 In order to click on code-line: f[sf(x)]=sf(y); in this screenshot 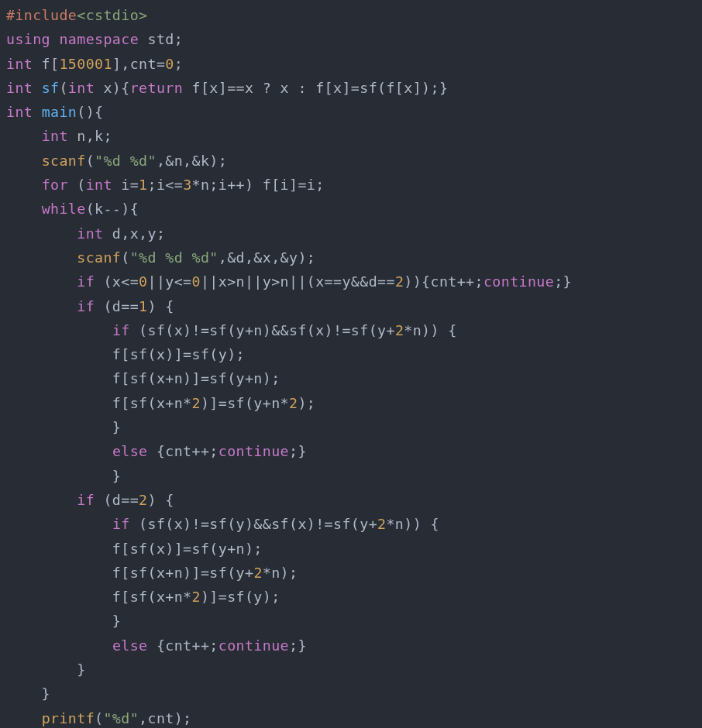, I will do `click(126, 355)`.